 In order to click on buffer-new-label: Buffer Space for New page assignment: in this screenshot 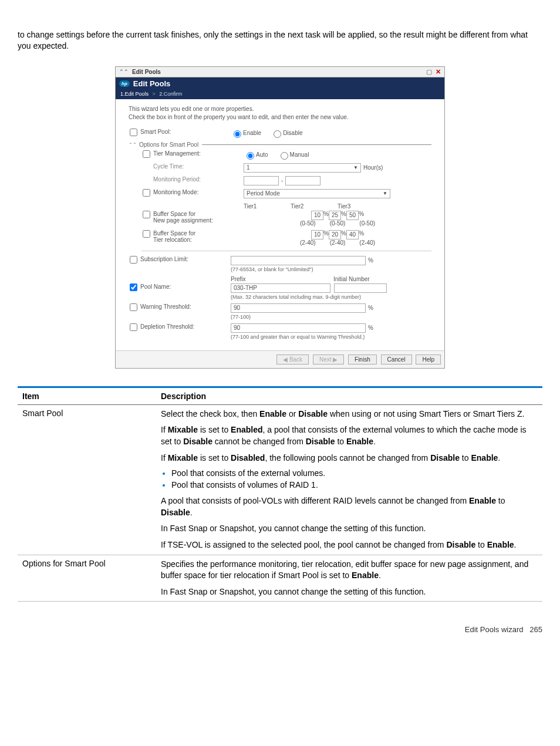, I will do `click(197, 217)`.